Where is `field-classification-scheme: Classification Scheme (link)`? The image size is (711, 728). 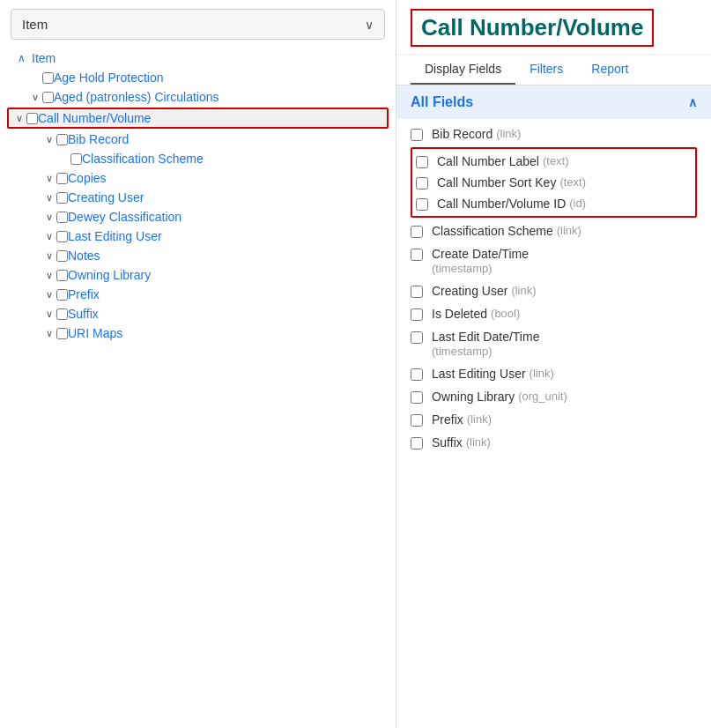 field-classification-scheme: Classification Scheme (link) is located at coordinates (553, 231).